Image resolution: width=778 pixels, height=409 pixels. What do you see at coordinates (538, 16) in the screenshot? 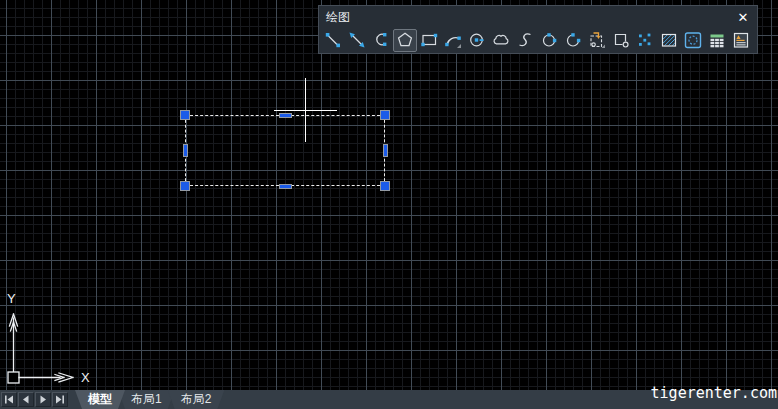
I see `draw-toolbar-titlebar: 绘图 ✕` at bounding box center [538, 16].